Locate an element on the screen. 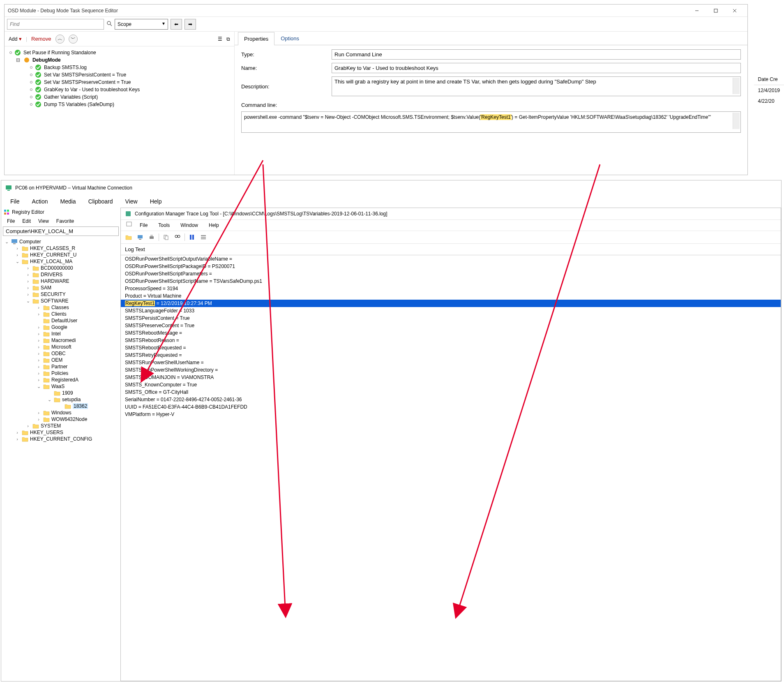  tree-node: ›HKEY_CLASSES_R is located at coordinates (61, 248).